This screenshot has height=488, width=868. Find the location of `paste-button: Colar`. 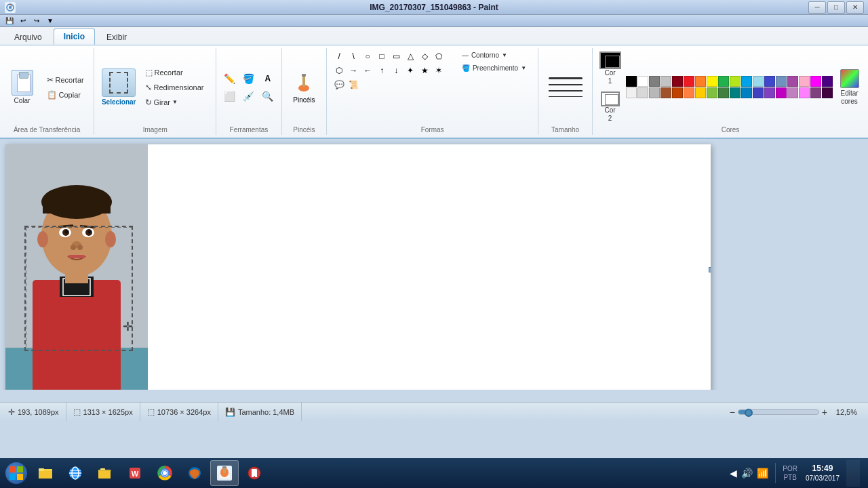

paste-button: Colar is located at coordinates (22, 87).